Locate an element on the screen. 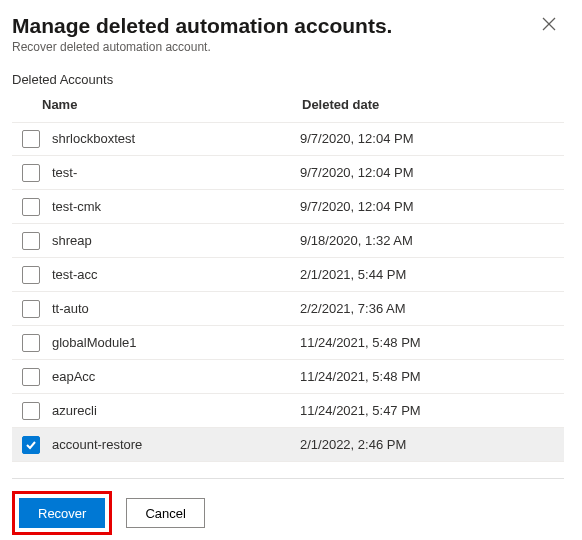 The width and height of the screenshot is (582, 540). table-row: account-restore2/1/2022, 2:46 PM is located at coordinates (288, 445).